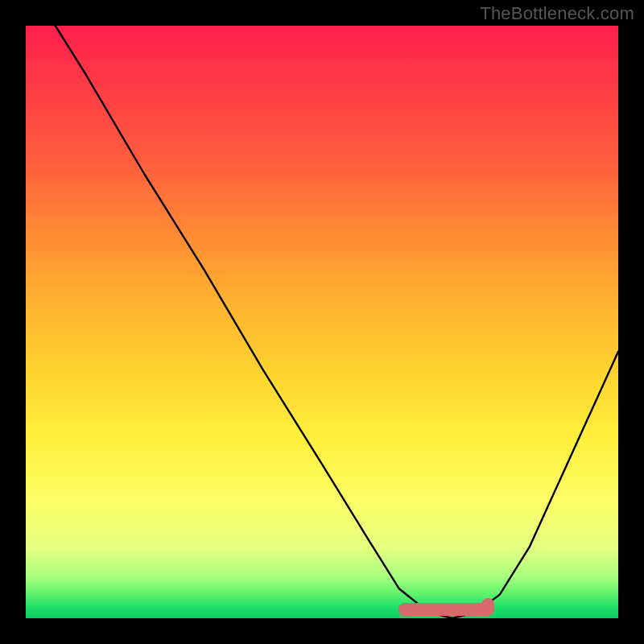 The image size is (644, 644). I want to click on optimal-zone-end-dot, so click(488, 605).